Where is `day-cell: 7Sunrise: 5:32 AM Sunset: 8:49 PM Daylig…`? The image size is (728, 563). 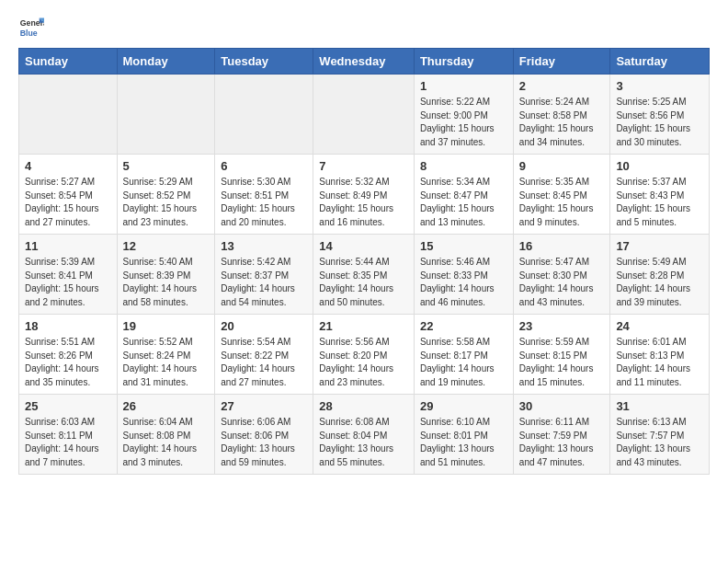 day-cell: 7Sunrise: 5:32 AM Sunset: 8:49 PM Daylig… is located at coordinates (364, 195).